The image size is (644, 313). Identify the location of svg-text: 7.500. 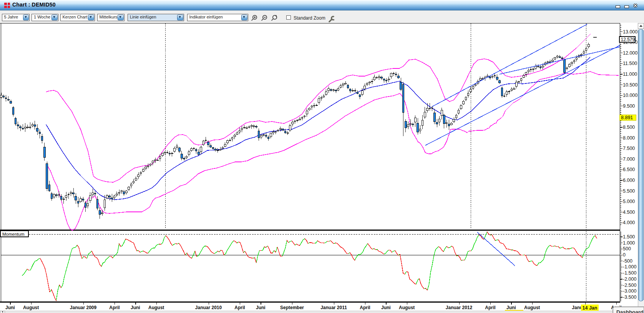
(629, 148).